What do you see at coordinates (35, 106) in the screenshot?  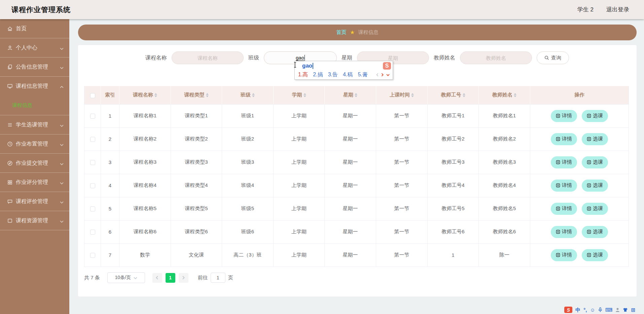 I see `sidebar-subitem-course-info: 课程信息` at bounding box center [35, 106].